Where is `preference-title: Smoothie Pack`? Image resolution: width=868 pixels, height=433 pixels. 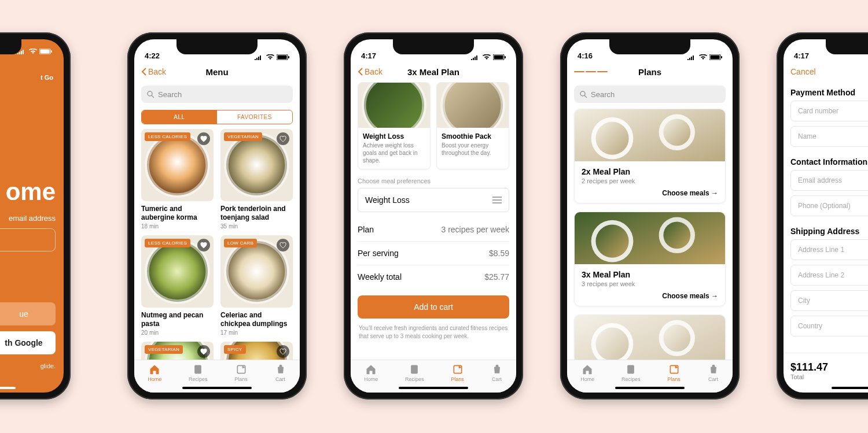
preference-title: Smoothie Pack is located at coordinates (473, 136).